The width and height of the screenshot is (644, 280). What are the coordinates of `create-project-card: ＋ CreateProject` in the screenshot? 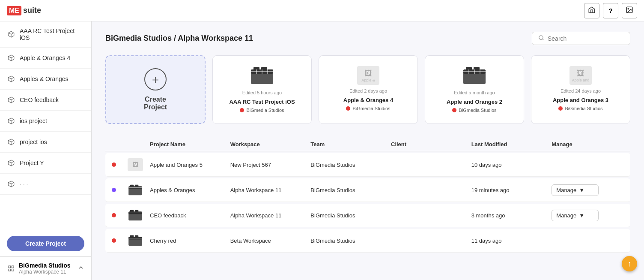 It's located at (155, 90).